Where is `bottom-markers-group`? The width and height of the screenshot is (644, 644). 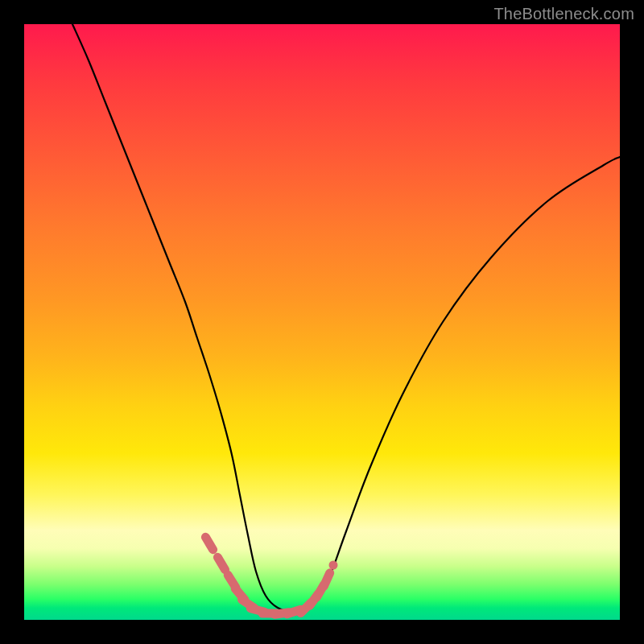
bottom-markers-group is located at coordinates (269, 576).